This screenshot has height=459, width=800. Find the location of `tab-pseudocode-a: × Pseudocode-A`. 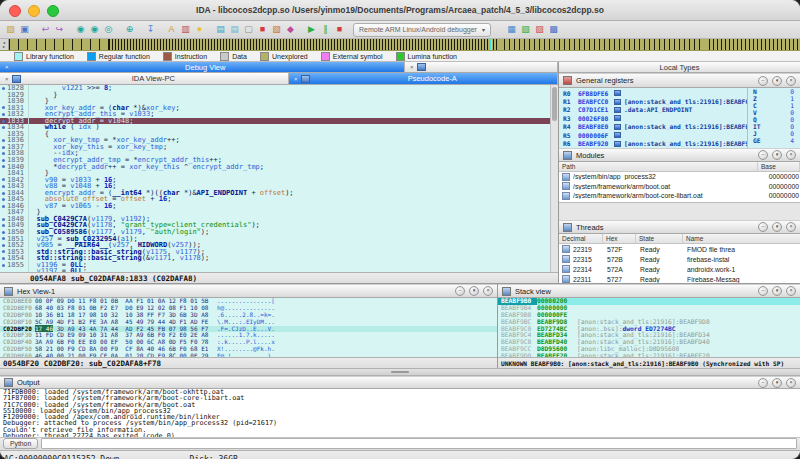

tab-pseudocode-a: × Pseudocode-A is located at coordinates (424, 78).